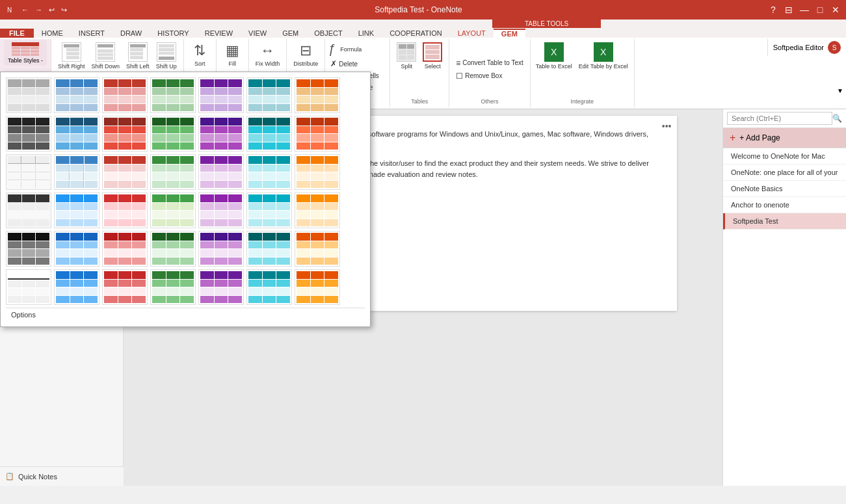 The width and height of the screenshot is (846, 504). What do you see at coordinates (784, 189) in the screenshot?
I see `page-item-basics: OneNote Basics` at bounding box center [784, 189].